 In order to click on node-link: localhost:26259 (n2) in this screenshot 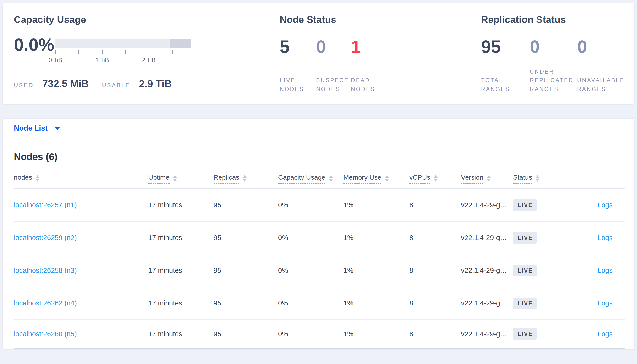, I will do `click(45, 238)`.